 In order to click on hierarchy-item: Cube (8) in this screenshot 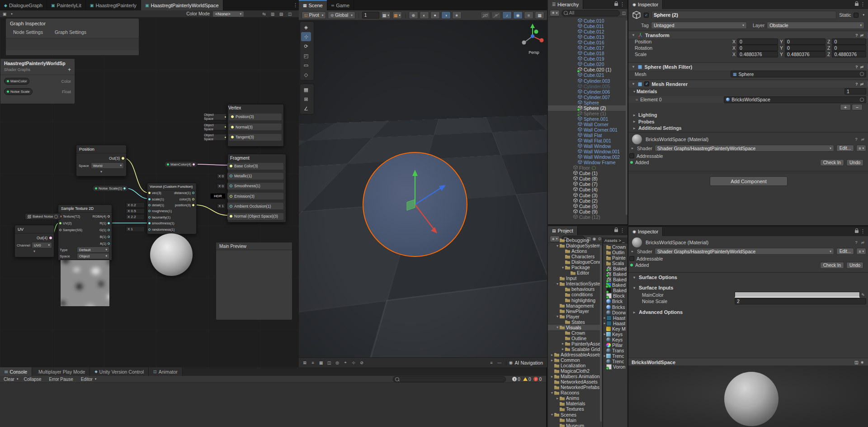, I will do `click(587, 179)`.